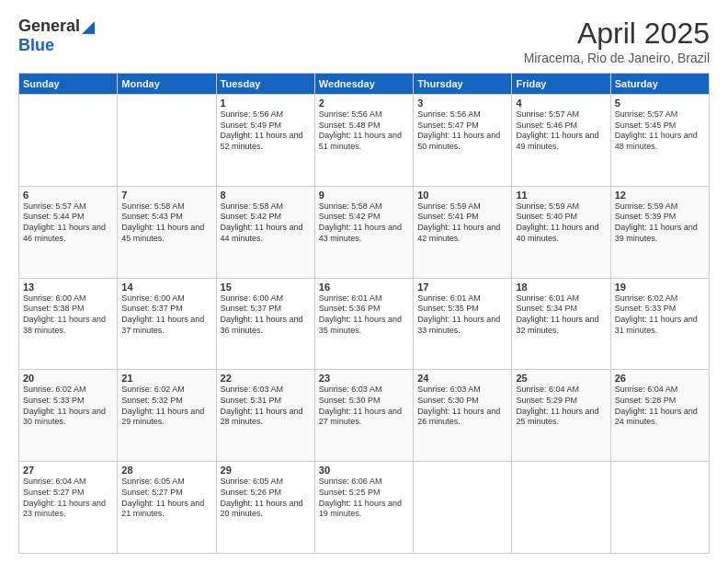 The height and width of the screenshot is (563, 728). I want to click on day-cell: 23Sunrise: 6:03 AM Sunset: 5:30 PM Dayli…, so click(364, 416).